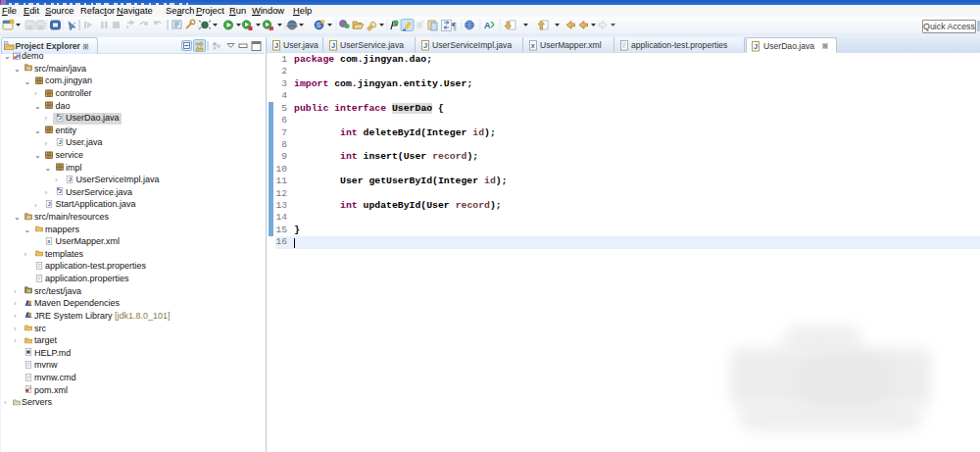 Image resolution: width=980 pixels, height=452 pixels. I want to click on svg-text: S, so click(319, 25).